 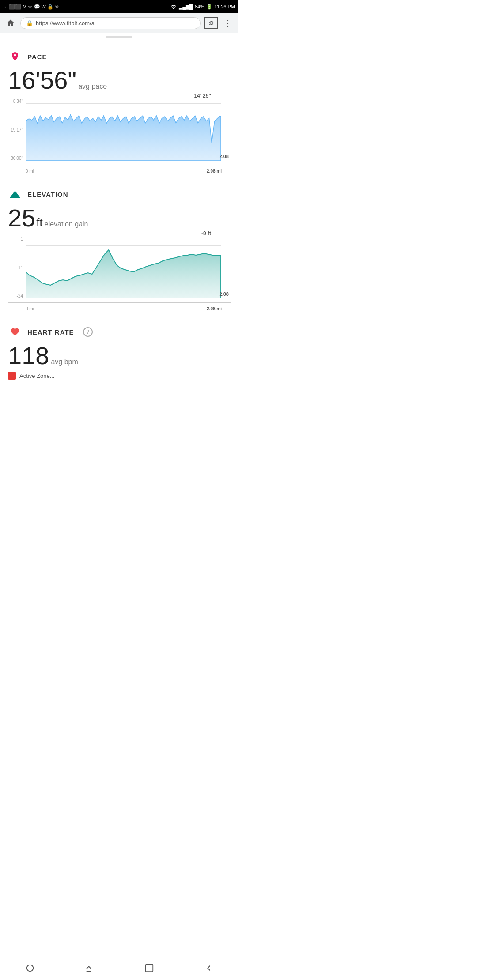 I want to click on notification-dots: ···, so click(x=5, y=7).